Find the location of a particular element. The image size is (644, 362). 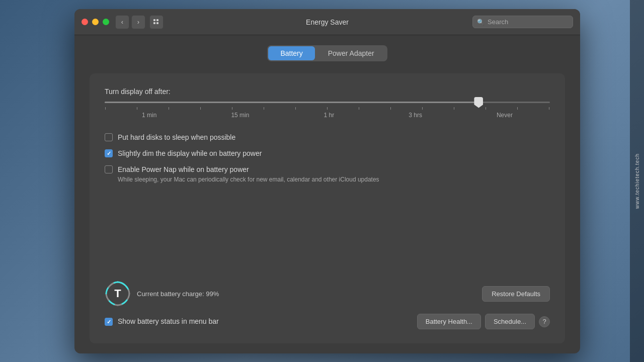

checkbox-row-dim-display: Slightly dim the display while on batter… is located at coordinates (327, 153).